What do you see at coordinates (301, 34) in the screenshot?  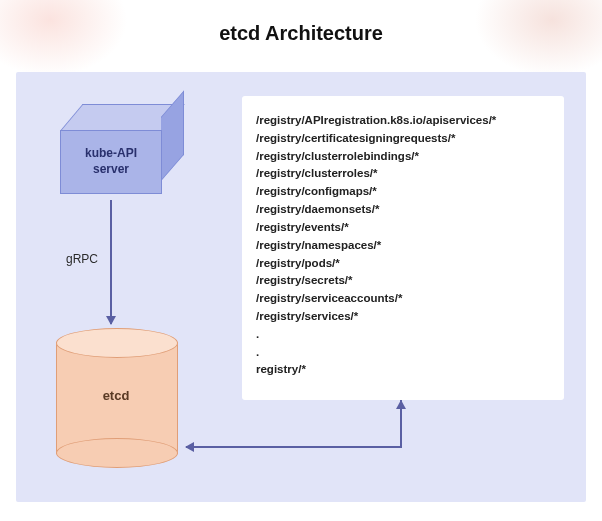 I see `diagram-title: etcd Architecture` at bounding box center [301, 34].